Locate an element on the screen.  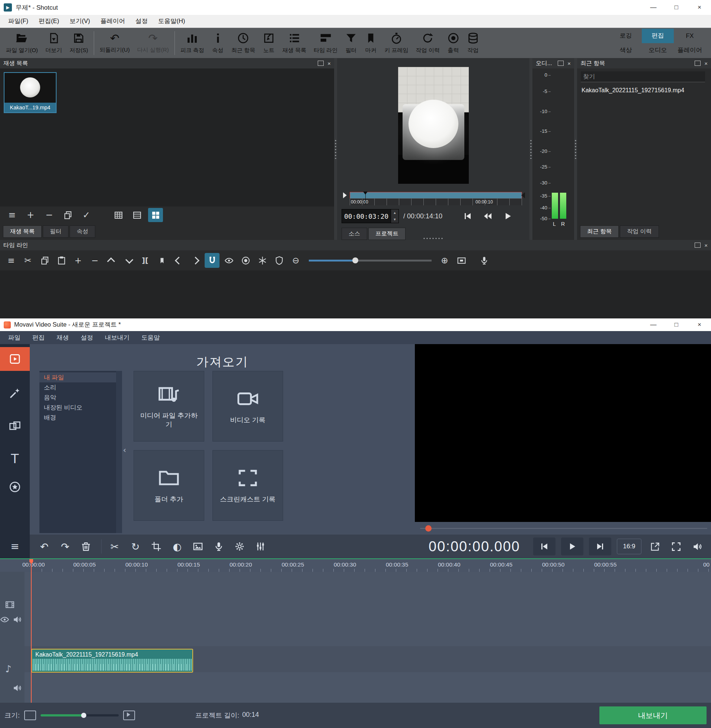
image-button is located at coordinates (198, 547).